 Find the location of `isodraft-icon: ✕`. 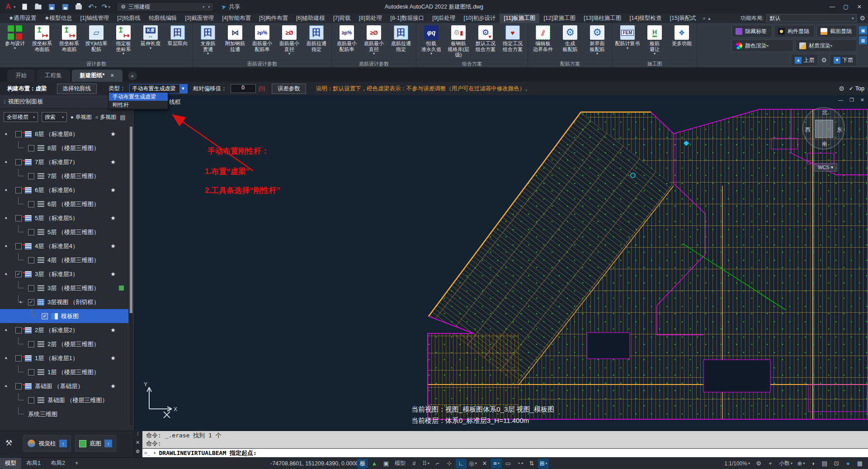

isodraft-icon: ✕ is located at coordinates (485, 464).